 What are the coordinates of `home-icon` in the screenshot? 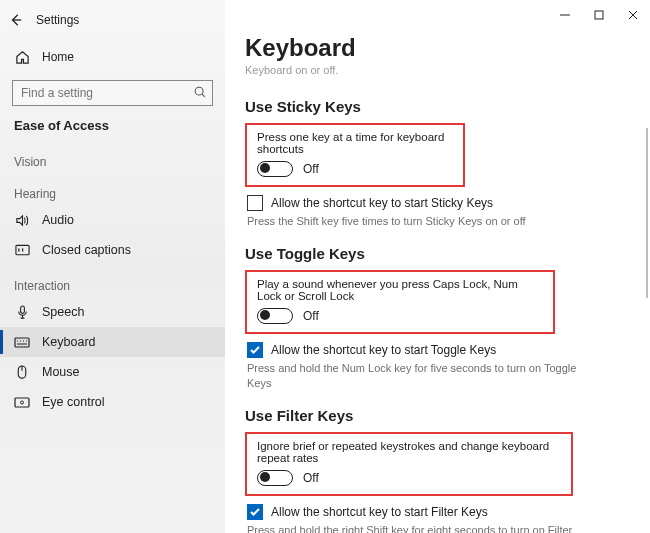 It's located at (22, 57).